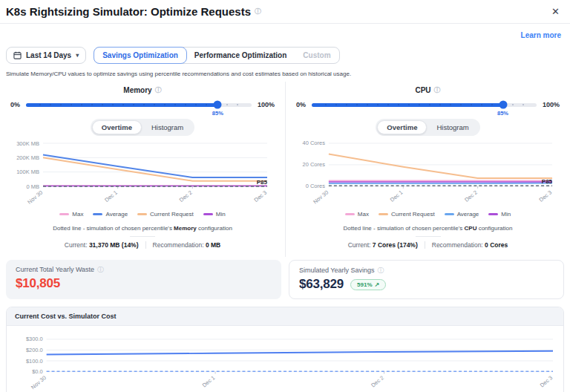  Describe the element at coordinates (541, 36) in the screenshot. I see `learn-more-link: Learn more` at that location.